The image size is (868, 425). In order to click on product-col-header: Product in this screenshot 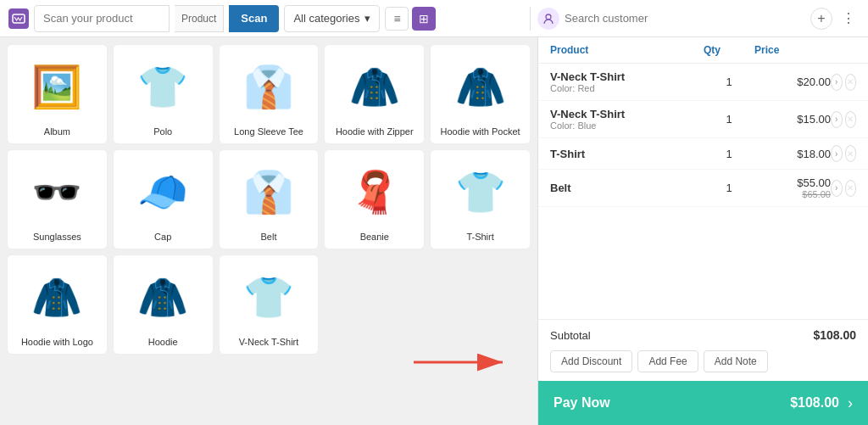, I will do `click(627, 50)`.